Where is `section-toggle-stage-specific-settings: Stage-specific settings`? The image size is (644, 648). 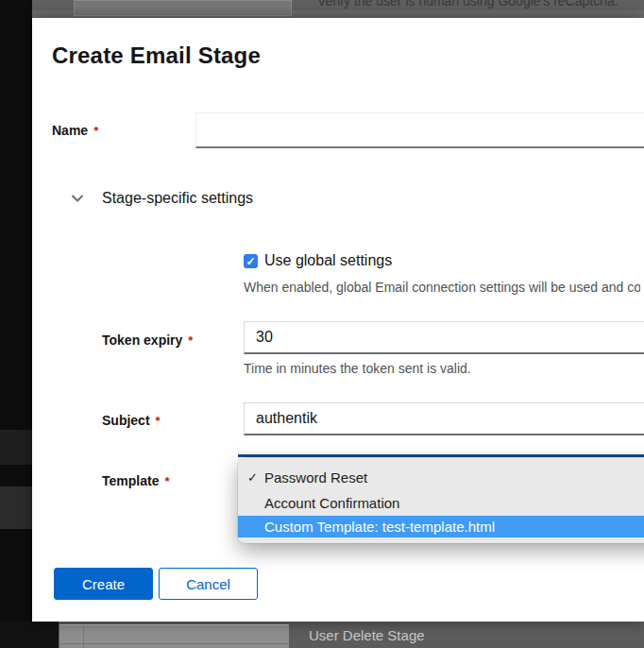
section-toggle-stage-specific-settings: Stage-specific settings is located at coordinates (162, 198).